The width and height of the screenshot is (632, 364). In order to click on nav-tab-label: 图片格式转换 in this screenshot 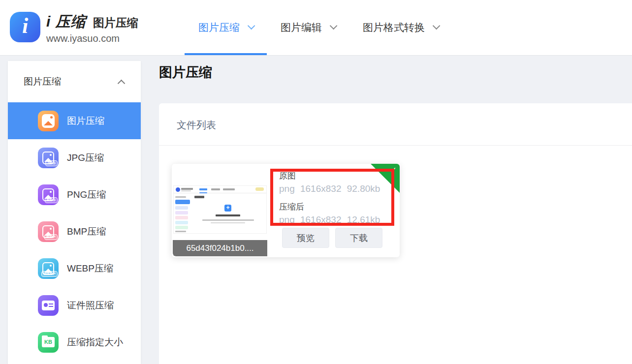, I will do `click(394, 28)`.